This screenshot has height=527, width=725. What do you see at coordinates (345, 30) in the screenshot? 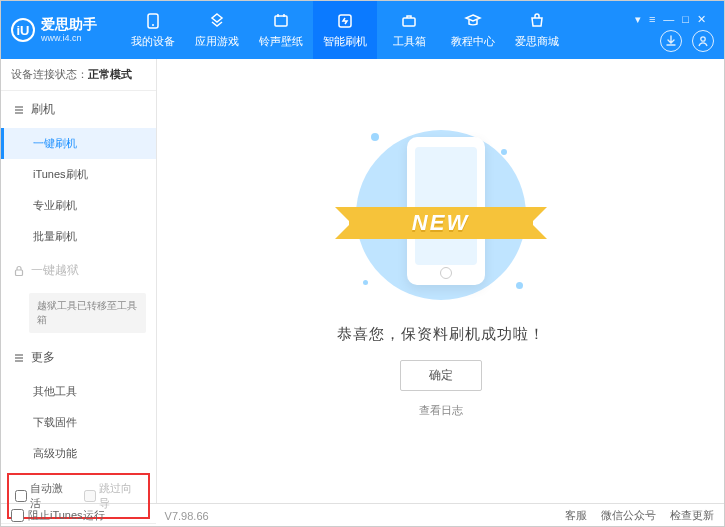
I see `nav-flash: 智能刷机` at bounding box center [345, 30].